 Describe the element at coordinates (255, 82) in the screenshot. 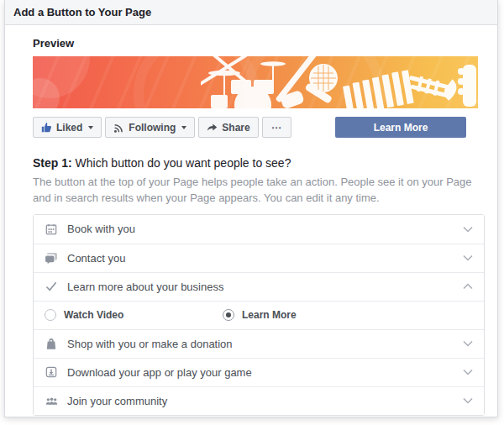

I see `page-cover-banner` at that location.